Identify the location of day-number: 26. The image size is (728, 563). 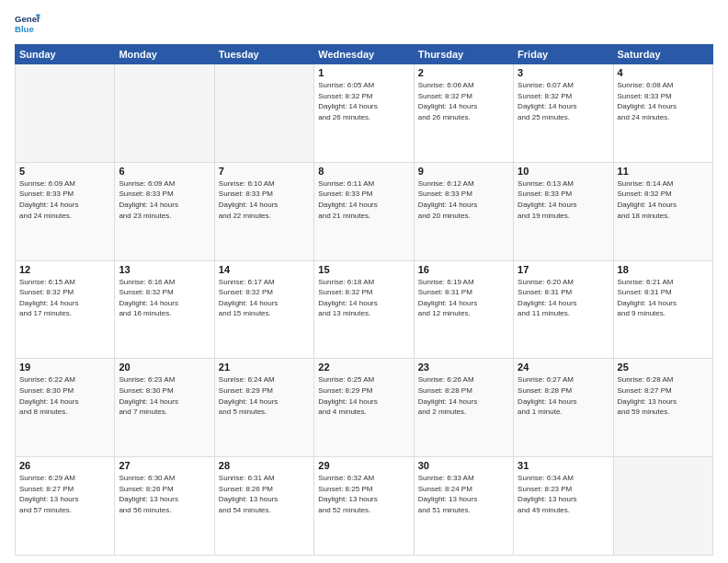
(64, 465).